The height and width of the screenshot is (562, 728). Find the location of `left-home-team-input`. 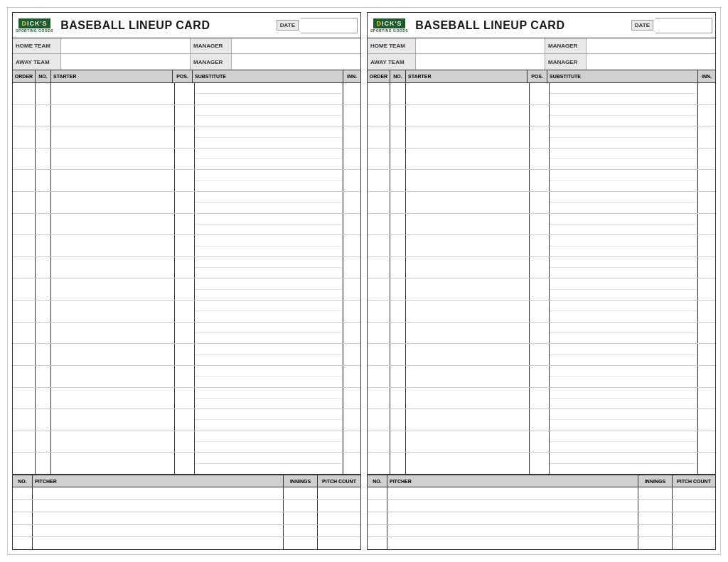

left-home-team-input is located at coordinates (126, 45).